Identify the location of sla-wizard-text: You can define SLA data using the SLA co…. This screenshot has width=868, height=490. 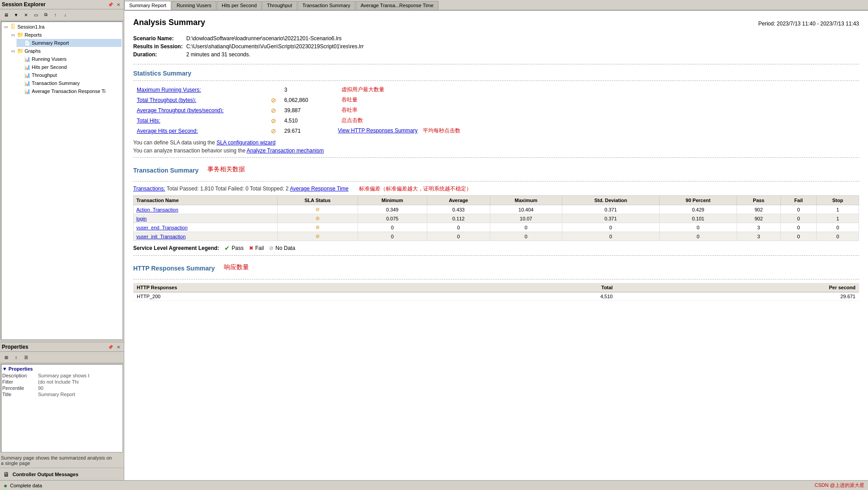
(496, 143).